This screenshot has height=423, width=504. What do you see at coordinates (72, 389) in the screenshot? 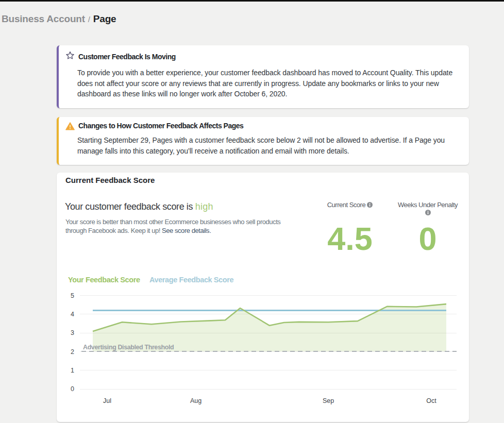
I see `svg-text: 0` at bounding box center [72, 389].